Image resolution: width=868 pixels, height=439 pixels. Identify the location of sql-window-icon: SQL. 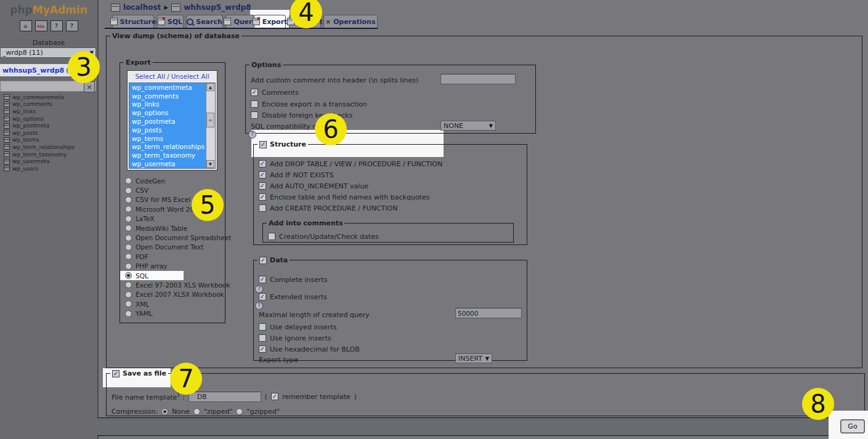
(41, 26).